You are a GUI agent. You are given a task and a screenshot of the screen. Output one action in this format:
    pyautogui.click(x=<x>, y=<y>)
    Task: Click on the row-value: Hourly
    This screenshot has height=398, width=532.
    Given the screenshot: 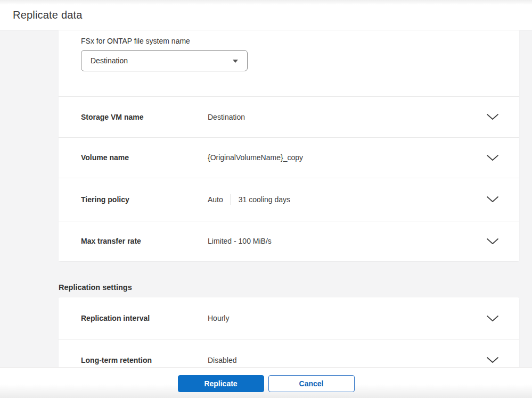 What is the action you would take?
    pyautogui.click(x=347, y=318)
    